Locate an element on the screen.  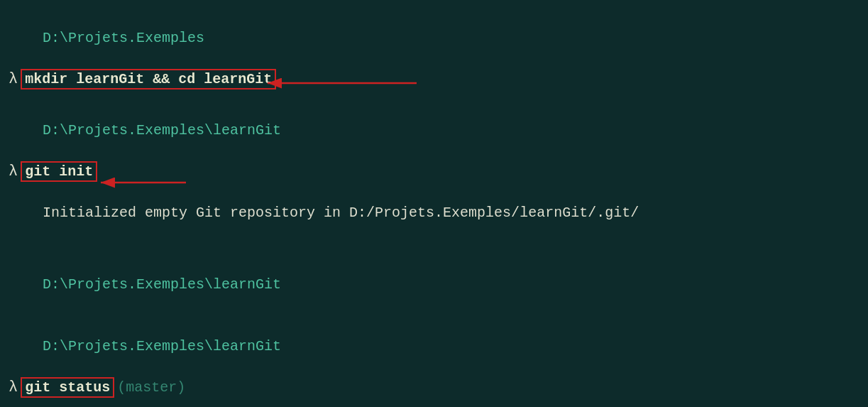
git-status-extra: (master) is located at coordinates (151, 388).